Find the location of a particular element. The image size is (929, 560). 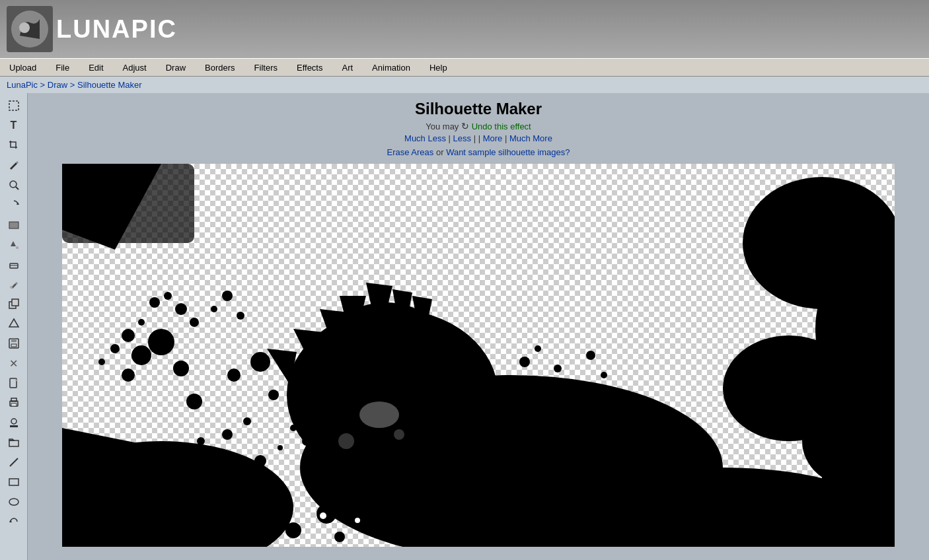

nav-borders: Borders is located at coordinates (221, 67).